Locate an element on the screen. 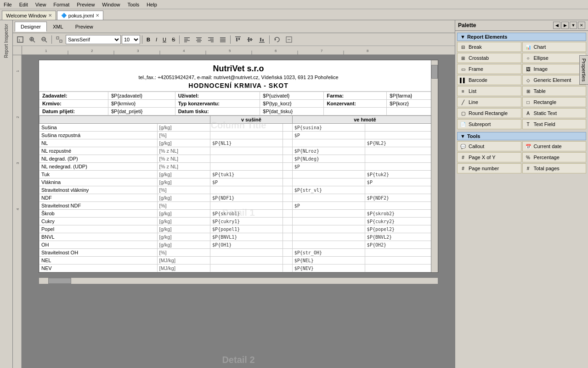  palette-item-callout: 💬Callout is located at coordinates (489, 146).